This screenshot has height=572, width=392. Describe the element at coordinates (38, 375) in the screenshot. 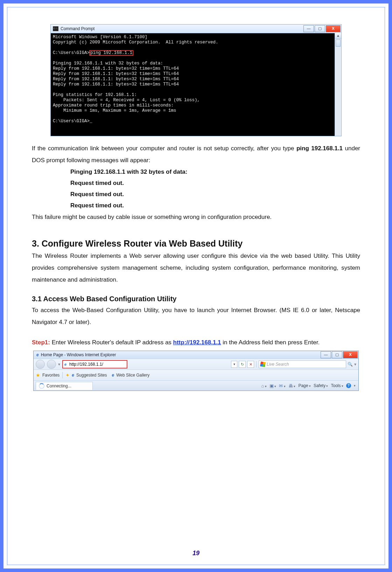

I see `favorites-star-icon: ★` at that location.